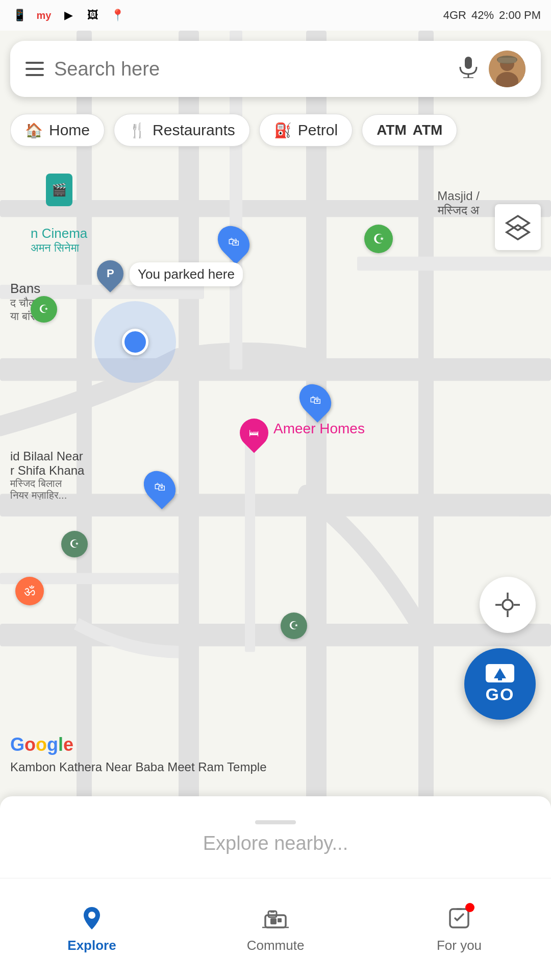 This screenshot has height=980, width=551. I want to click on explore-icon-wrapper, so click(92, 919).